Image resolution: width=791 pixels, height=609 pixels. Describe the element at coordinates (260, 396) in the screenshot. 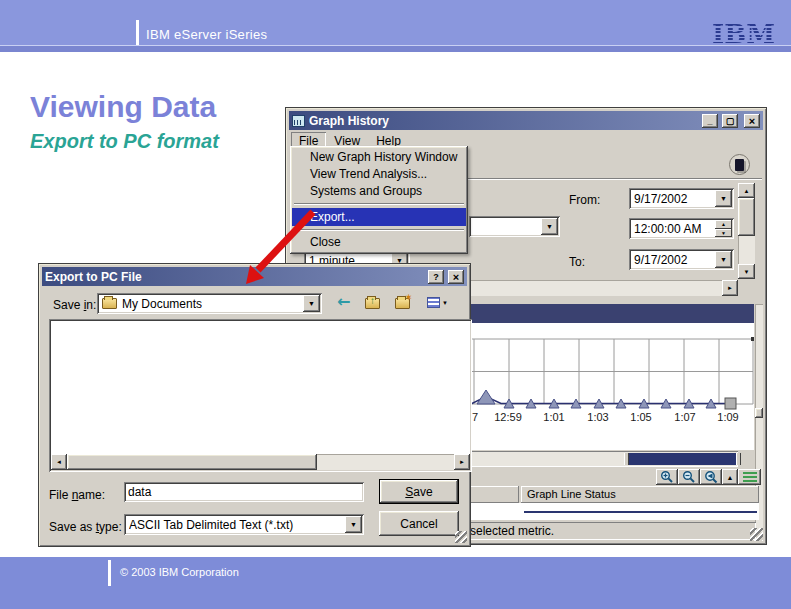

I see `file-list: ◄ ►` at that location.